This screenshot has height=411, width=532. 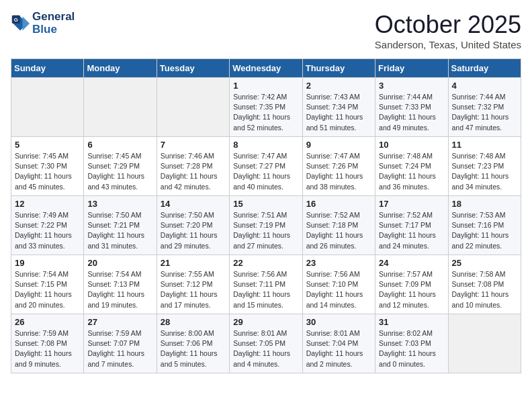 I want to click on cell-content: Sunrise: 7:48 AM Sunset: 7:23 PM Dayligh…, so click(x=485, y=172).